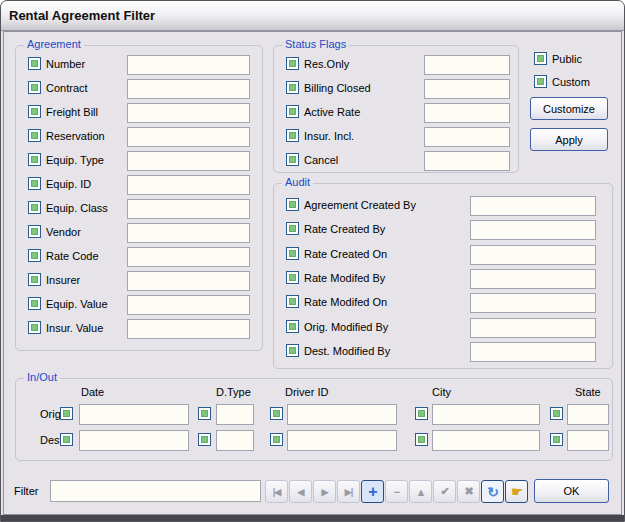  What do you see at coordinates (540, 58) in the screenshot?
I see `public-checkbox` at bounding box center [540, 58].